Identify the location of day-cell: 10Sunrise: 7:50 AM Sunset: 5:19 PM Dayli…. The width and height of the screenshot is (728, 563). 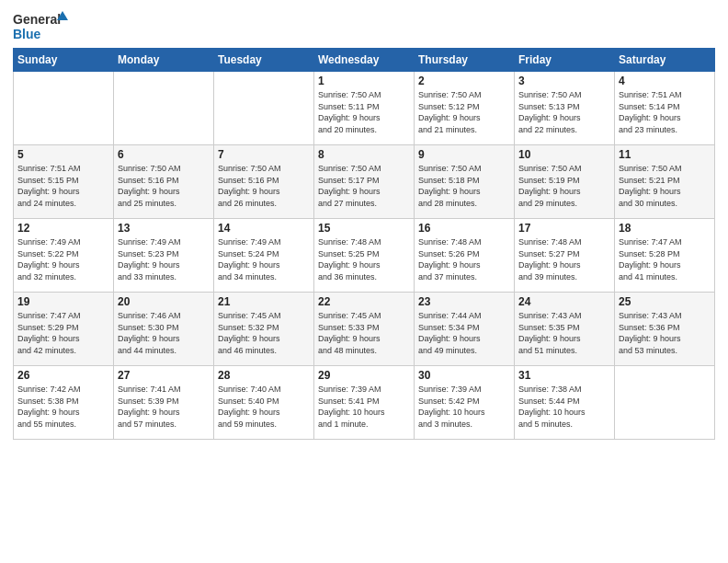
(564, 182).